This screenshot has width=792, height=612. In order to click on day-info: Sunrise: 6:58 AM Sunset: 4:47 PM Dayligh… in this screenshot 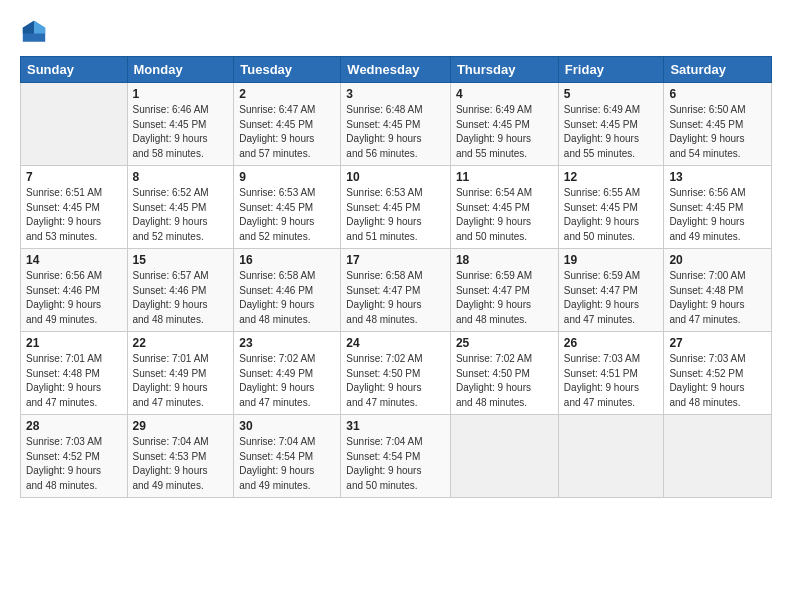, I will do `click(396, 298)`.